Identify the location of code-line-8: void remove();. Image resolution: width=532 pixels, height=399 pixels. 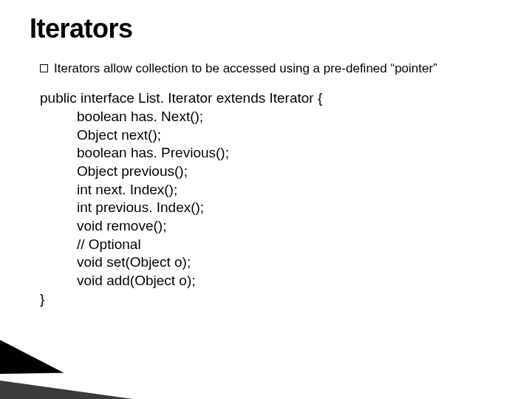
(290, 226).